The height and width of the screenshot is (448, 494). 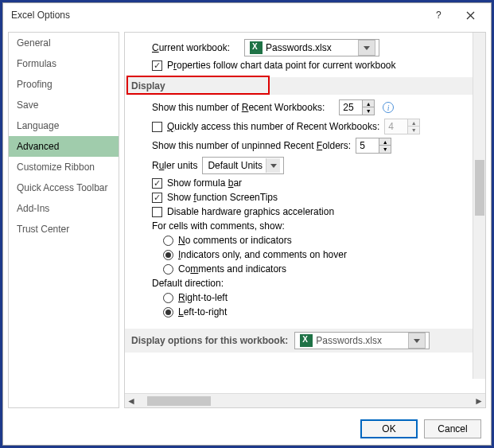 I want to click on sidebar-item-proofing: Proofing, so click(x=64, y=84).